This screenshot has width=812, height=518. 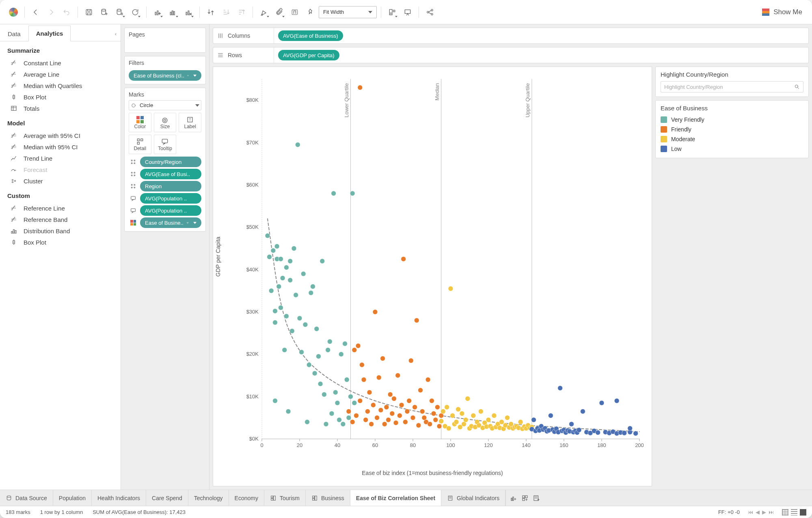 I want to click on marks-size: Size, so click(x=165, y=123).